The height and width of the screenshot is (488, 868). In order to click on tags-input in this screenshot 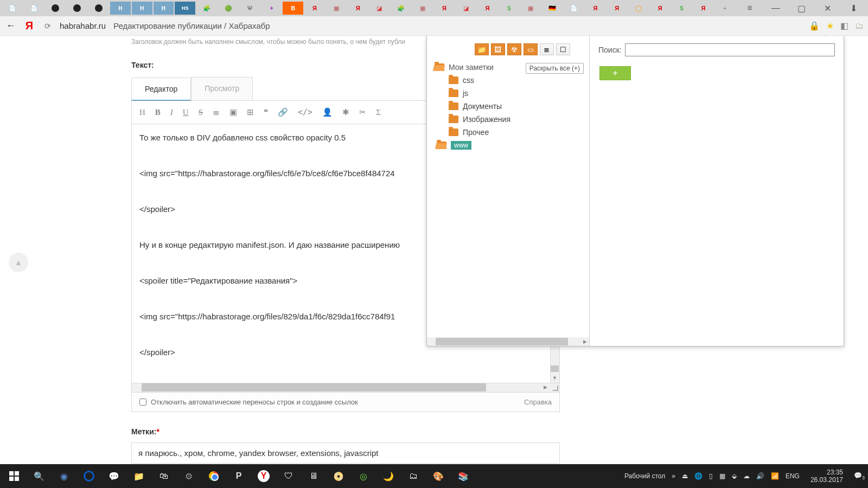, I will do `click(346, 453)`.